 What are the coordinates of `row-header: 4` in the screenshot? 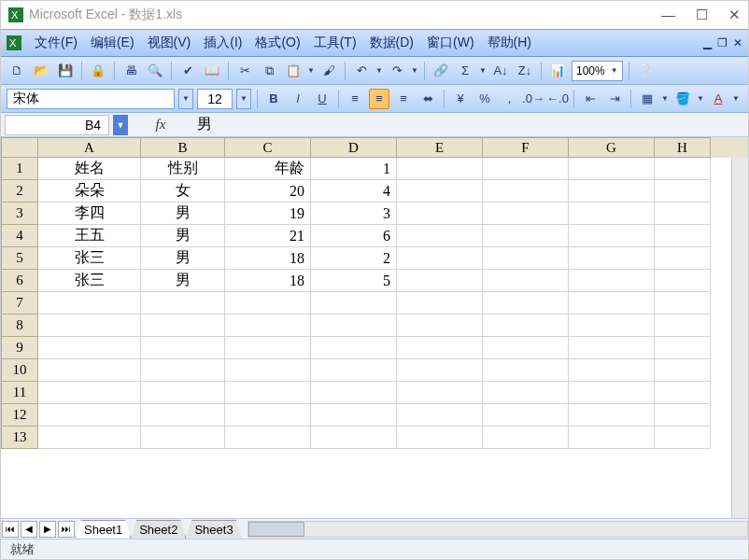 It's located at (20, 236).